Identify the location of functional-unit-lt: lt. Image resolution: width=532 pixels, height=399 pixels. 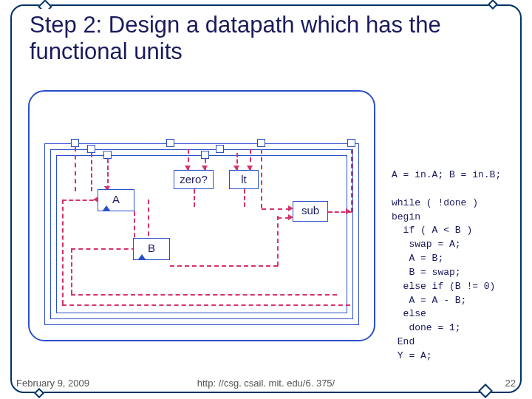
(244, 180).